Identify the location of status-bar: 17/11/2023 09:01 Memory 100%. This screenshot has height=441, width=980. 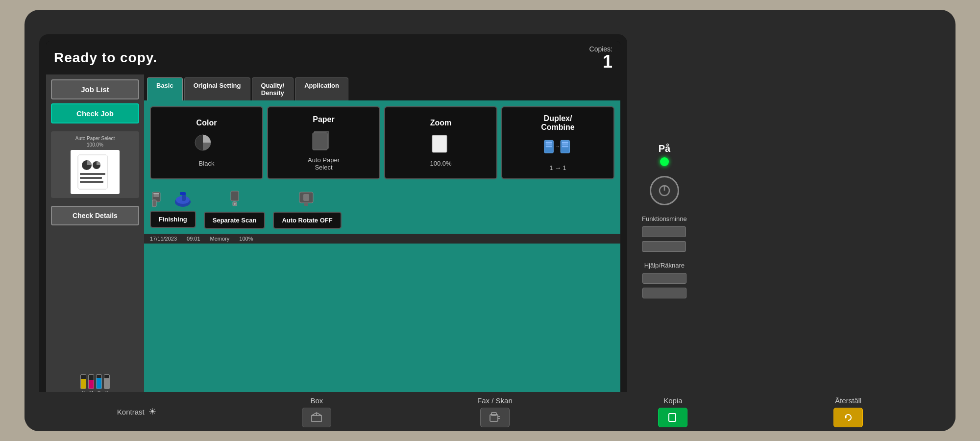
(382, 239).